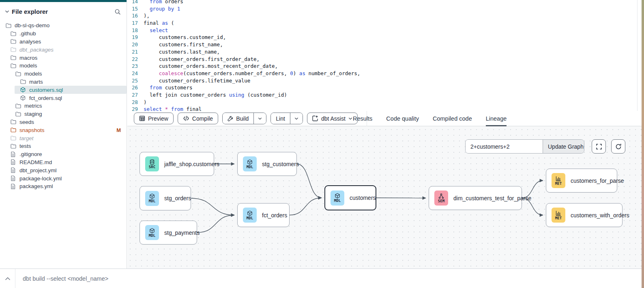 This screenshot has height=288, width=644. I want to click on code-line-18: 18 select, so click(384, 30).